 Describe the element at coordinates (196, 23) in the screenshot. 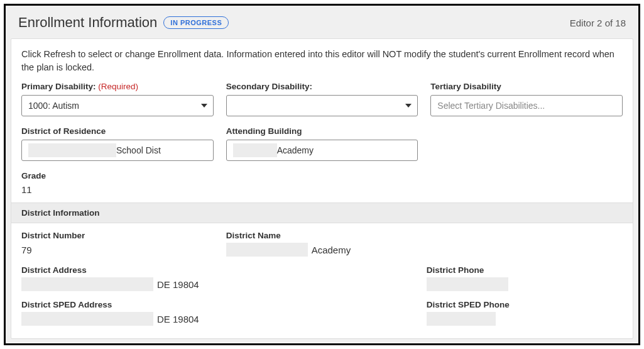

I see `status-badge: IN PROGRESS` at that location.